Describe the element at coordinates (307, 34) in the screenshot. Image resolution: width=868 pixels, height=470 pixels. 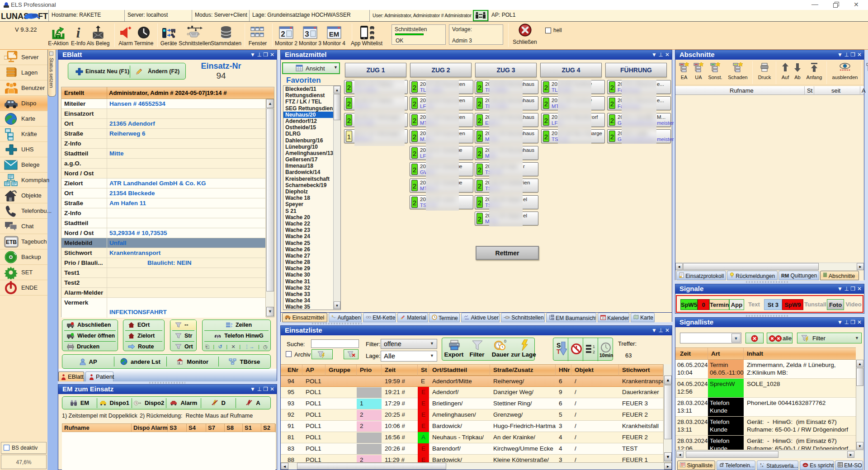
I see `svg-text: 3` at that location.